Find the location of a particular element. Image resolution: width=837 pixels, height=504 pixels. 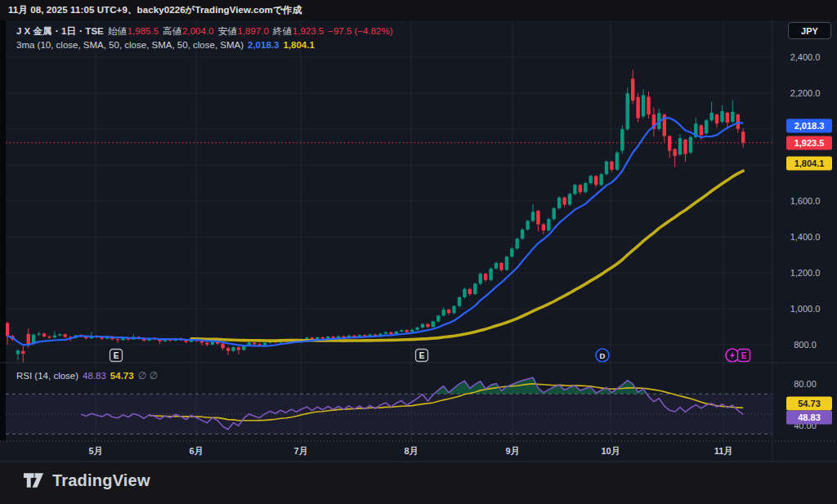

price-axis: 2,400.02,200.01,600.01,400.01,200.01,000… is located at coordinates (809, 242).